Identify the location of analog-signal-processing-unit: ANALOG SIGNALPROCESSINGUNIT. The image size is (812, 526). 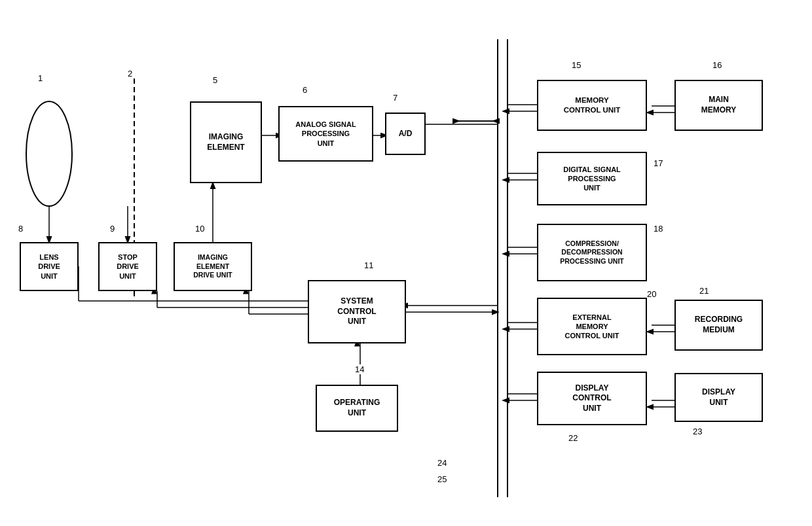
(326, 133).